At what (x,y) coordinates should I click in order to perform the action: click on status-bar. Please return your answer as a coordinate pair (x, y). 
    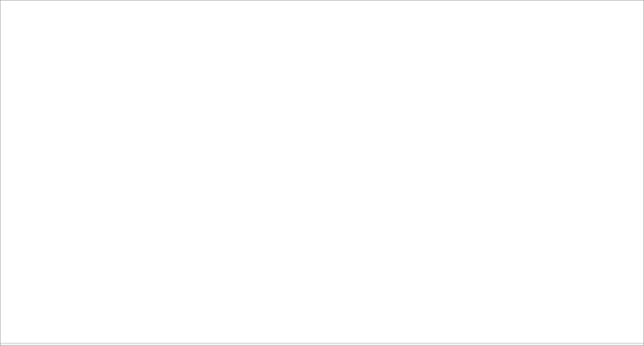
    Looking at the image, I should click on (322, 344).